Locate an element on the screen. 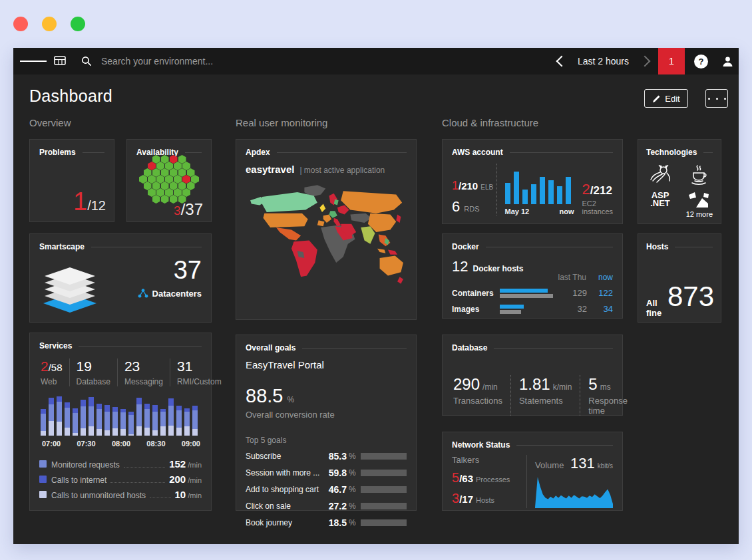 Image resolution: width=752 pixels, height=560 pixels. availability-down-count: 3 is located at coordinates (177, 211).